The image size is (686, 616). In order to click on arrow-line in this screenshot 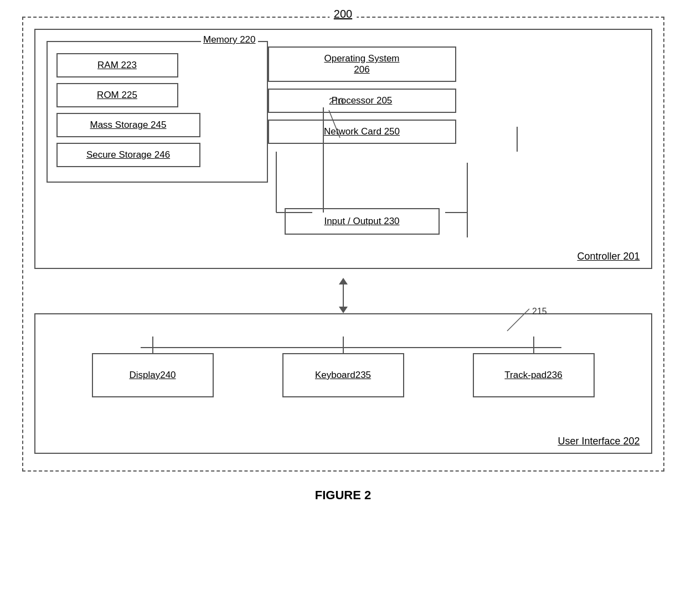, I will do `click(343, 296)`.